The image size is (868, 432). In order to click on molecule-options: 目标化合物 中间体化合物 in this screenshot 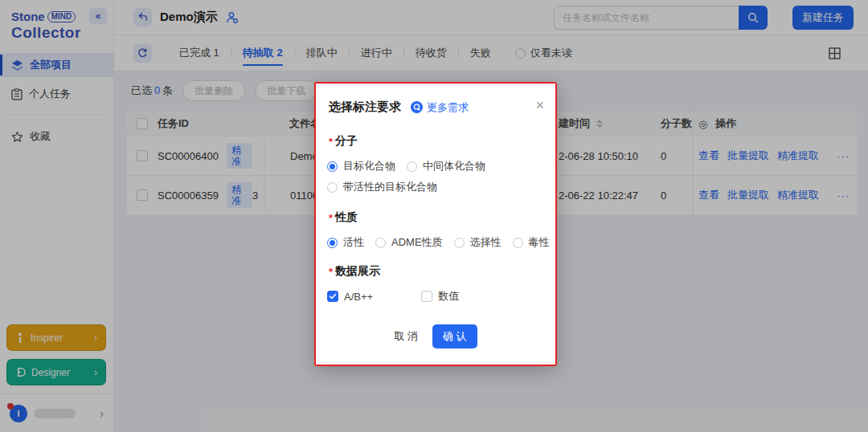, I will do `click(436, 166)`.